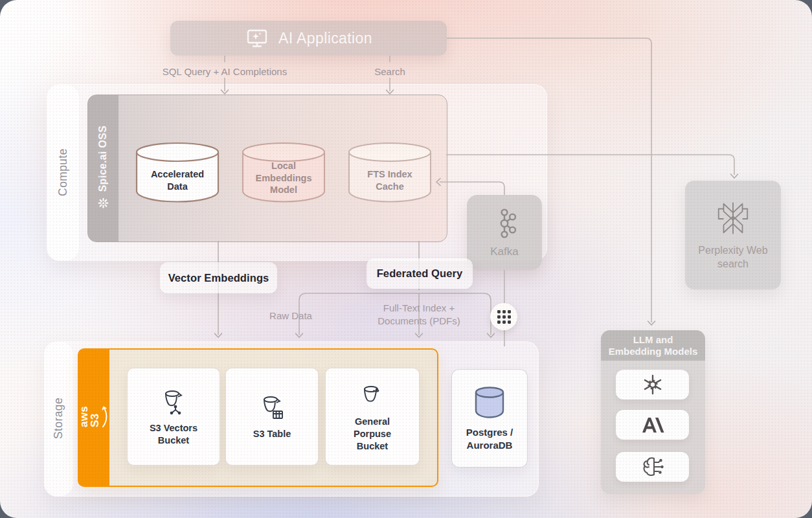  What do you see at coordinates (93, 416) in the screenshot?
I see `aws-s3-title-group: aws S3` at bounding box center [93, 416].